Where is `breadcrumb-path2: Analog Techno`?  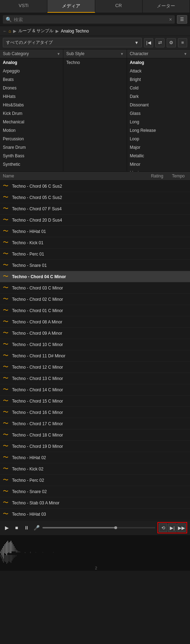 breadcrumb-path2: Analog Techno is located at coordinates (75, 31).